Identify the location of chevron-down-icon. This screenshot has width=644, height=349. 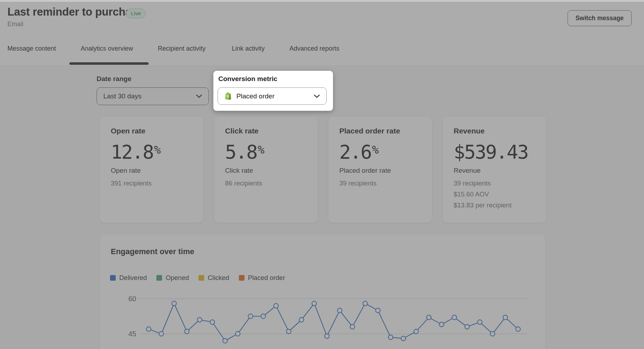
(317, 96).